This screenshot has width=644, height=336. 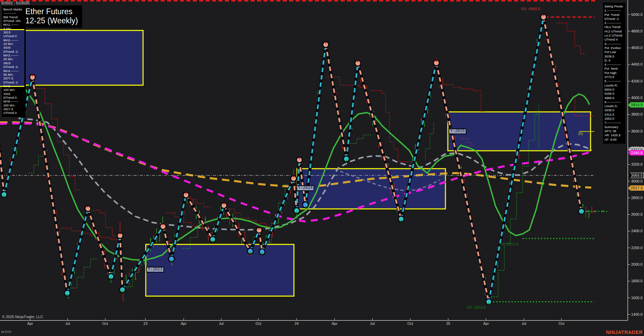 What do you see at coordinates (14, 62) in the screenshot?
I see `bench-marks-panel: Bench Marks------------BM Trend:DTrend -…` at bounding box center [14, 62].